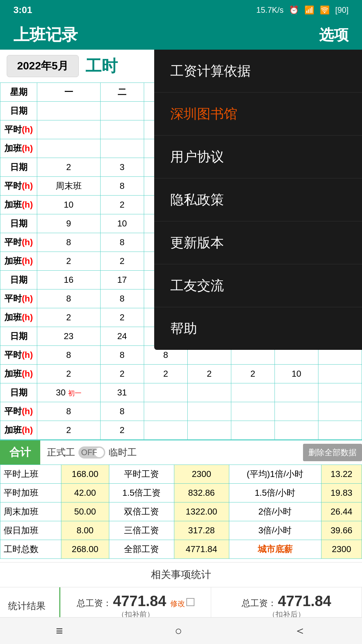 The height and width of the screenshot is (644, 362). What do you see at coordinates (92, 452) in the screenshot?
I see `worker-toggle: OFF` at bounding box center [92, 452].